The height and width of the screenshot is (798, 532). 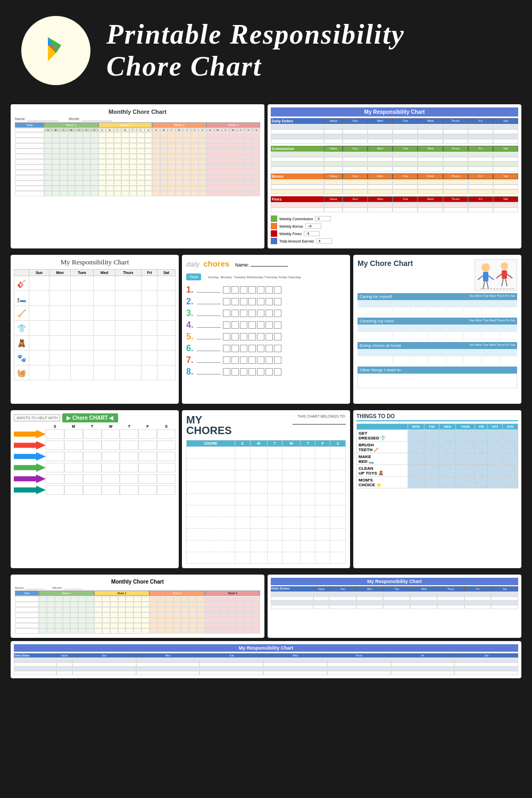 I want to click on my-resp-table: Sun Mon Tues Wed Thurs Fri Sat 🎸 🛏️, so click(x=95, y=325).